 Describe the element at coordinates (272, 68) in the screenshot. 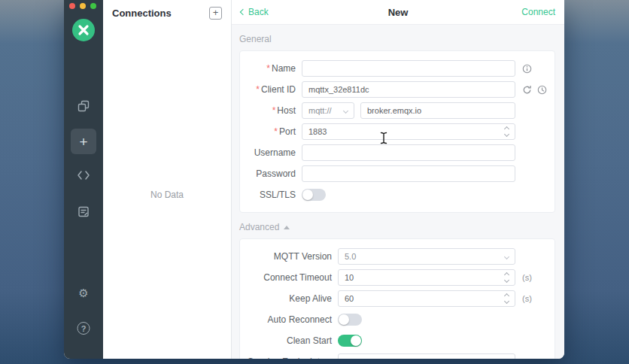

I see `name-label: *Name` at that location.